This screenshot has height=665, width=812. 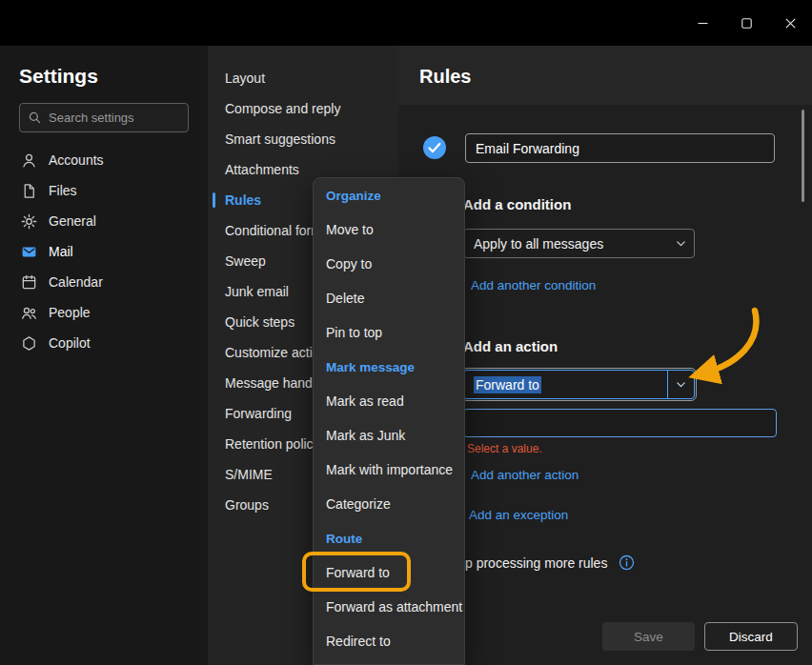 I want to click on calendar-icon, so click(x=29, y=282).